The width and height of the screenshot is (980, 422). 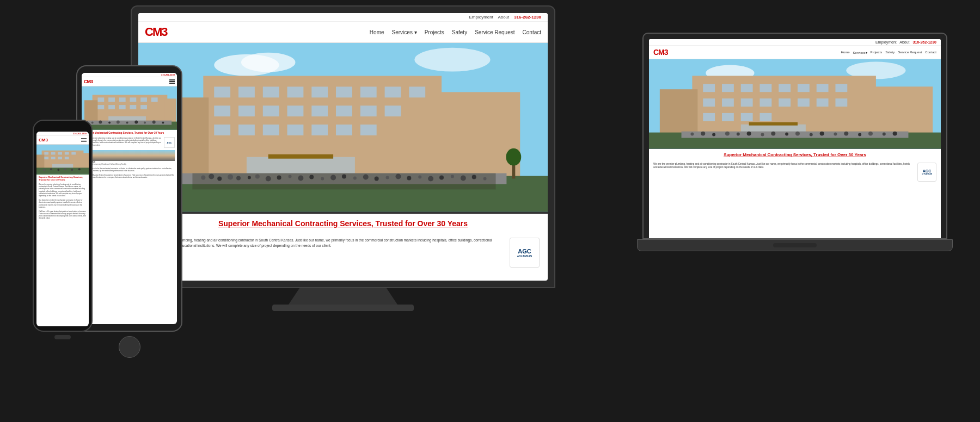 What do you see at coordinates (784, 172) in the screenshot?
I see `body-text-laptop: We are the premier plumbing, heating and…` at bounding box center [784, 172].